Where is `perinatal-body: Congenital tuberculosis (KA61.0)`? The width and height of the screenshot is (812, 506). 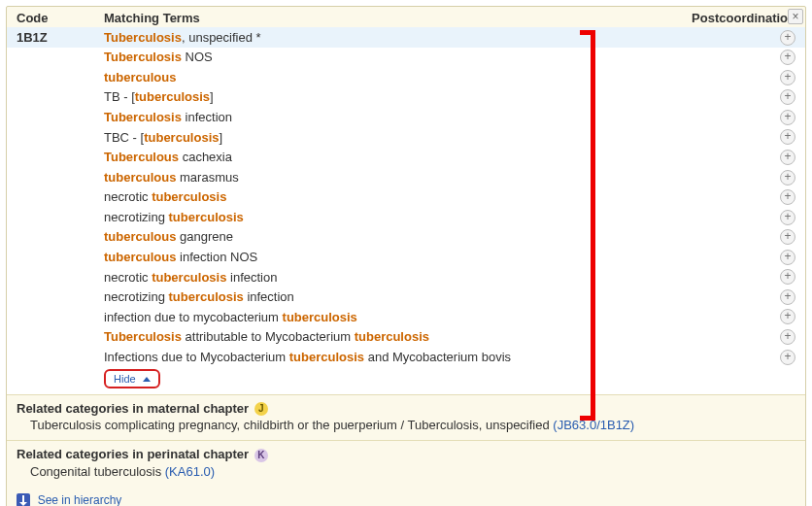 perinatal-body: Congenital tuberculosis (KA61.0) is located at coordinates (406, 474).